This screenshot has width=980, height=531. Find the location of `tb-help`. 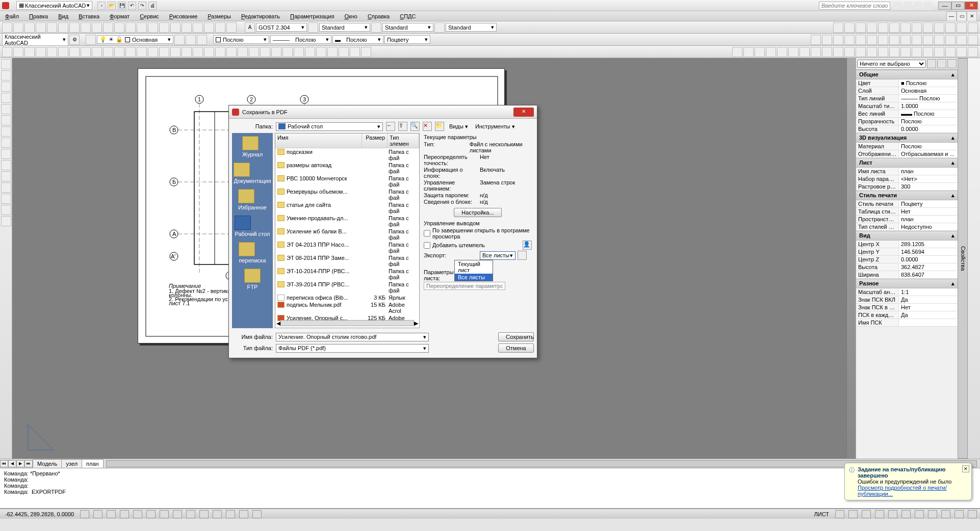

tb-help is located at coordinates (231, 28).